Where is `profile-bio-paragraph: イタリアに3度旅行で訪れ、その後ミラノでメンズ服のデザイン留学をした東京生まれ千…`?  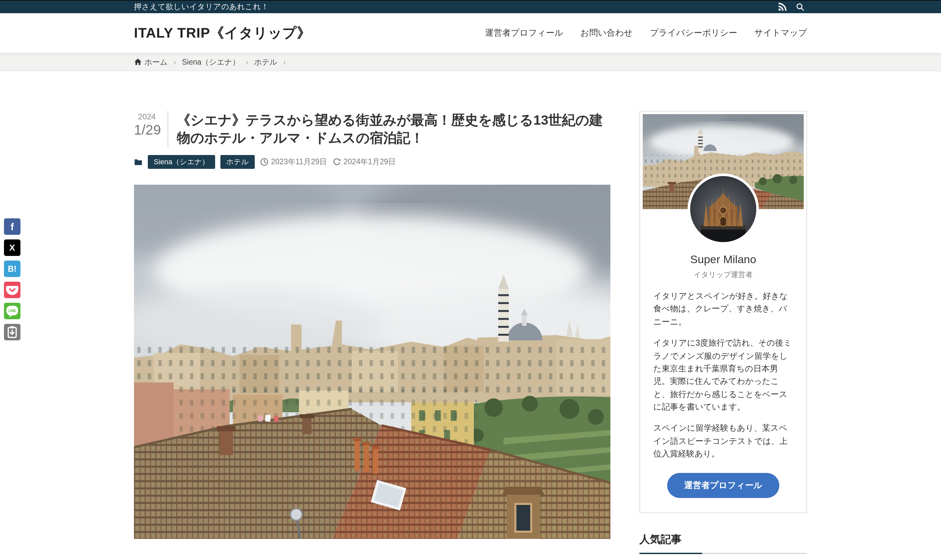
profile-bio-paragraph: イタリアに3度旅行で訪れ、その後ミラノでメンズ服のデザイン留学をした東京生まれ千… is located at coordinates (723, 375).